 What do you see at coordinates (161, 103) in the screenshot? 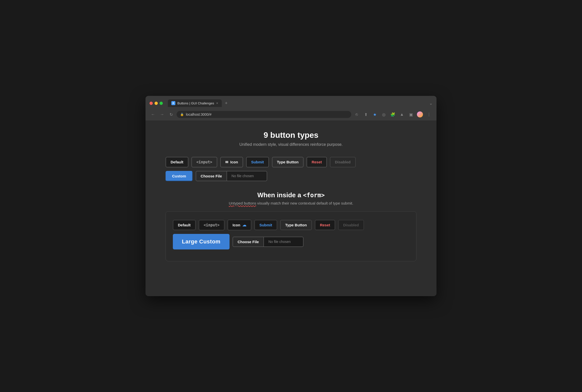
I see `fullscreen-window-button` at bounding box center [161, 103].